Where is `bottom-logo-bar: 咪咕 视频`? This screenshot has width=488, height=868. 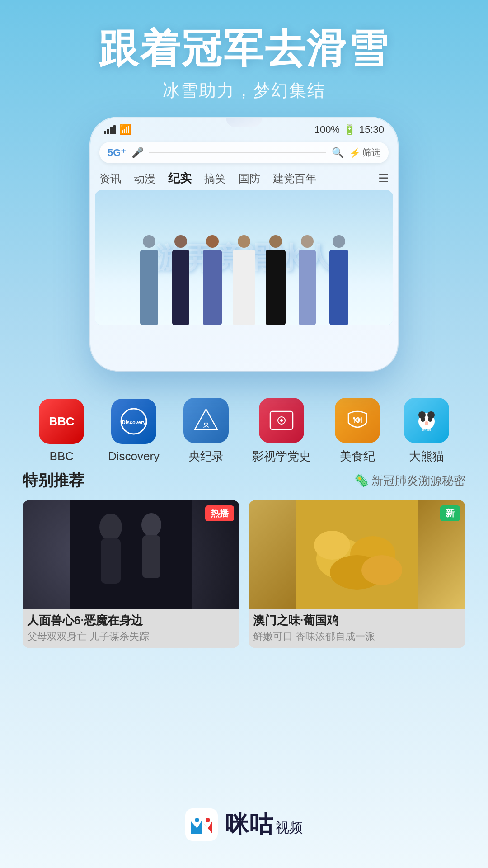 bottom-logo-bar: 咪咕 视频 is located at coordinates (244, 825).